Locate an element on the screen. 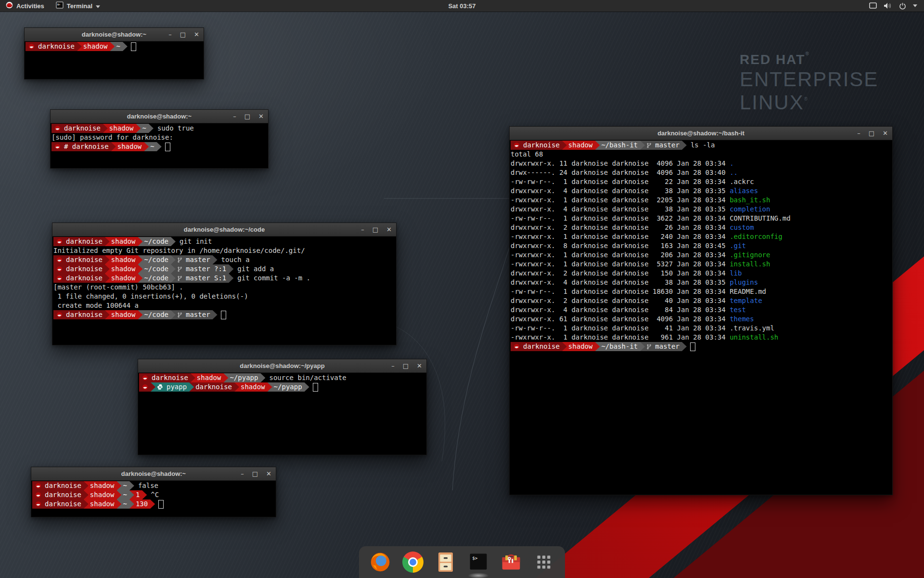 The width and height of the screenshot is (924, 578). terminal-line: drwxrwxr-x. 8 darknoise darknoise 163 Ja… is located at coordinates (702, 246).